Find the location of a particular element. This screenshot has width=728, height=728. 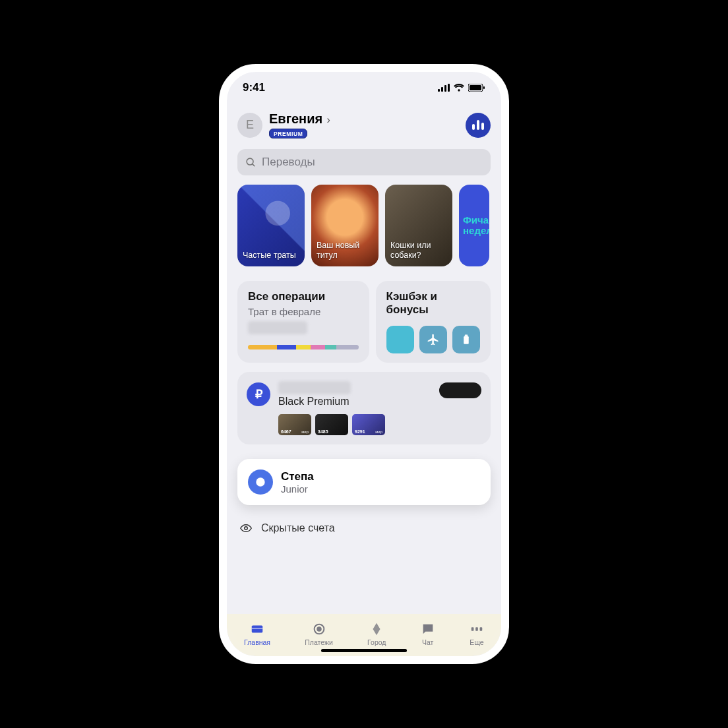

tab-payments: Платежи is located at coordinates (319, 634).